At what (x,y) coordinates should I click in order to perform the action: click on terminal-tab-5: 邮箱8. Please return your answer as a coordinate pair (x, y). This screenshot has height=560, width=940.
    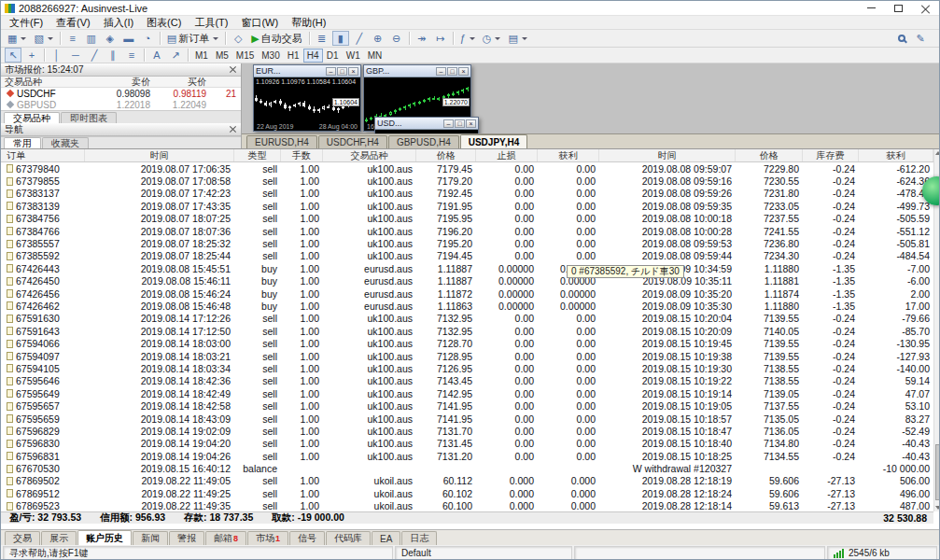
    Looking at the image, I should click on (226, 538).